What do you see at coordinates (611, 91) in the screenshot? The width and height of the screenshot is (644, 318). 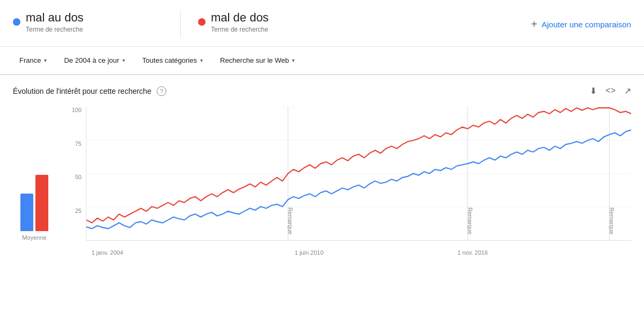 I see `embed-button: <>` at bounding box center [611, 91].